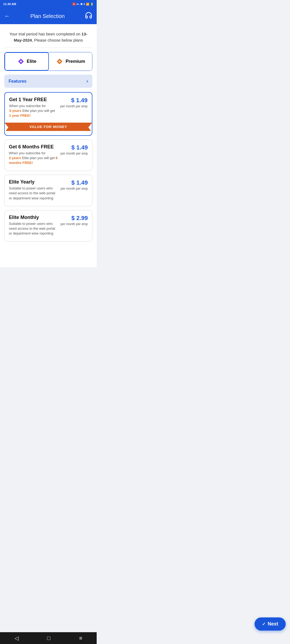 Image resolution: width=290 pixels, height=644 pixels. Describe the element at coordinates (46, 34) in the screenshot. I see `trial-prefix: Your trial period has been completed on` at that location.